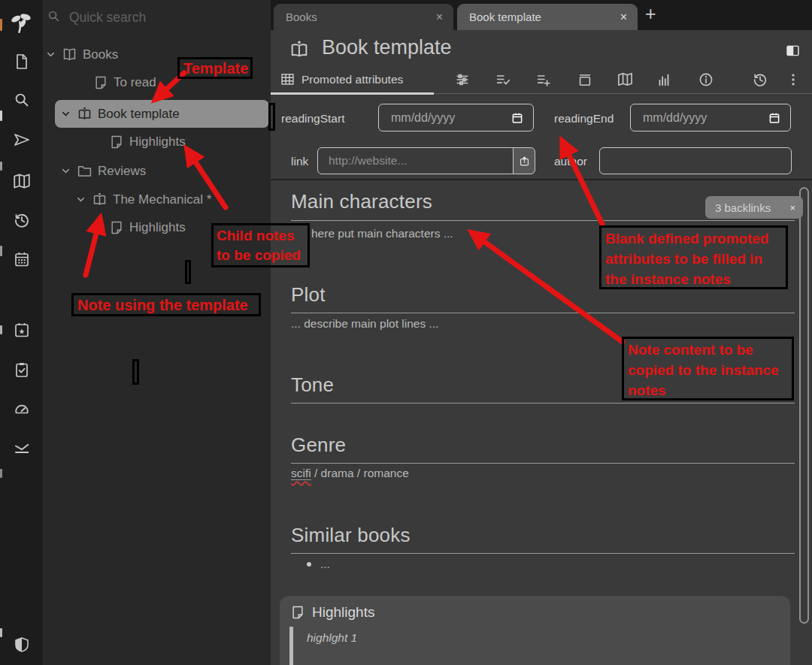  Describe the element at coordinates (22, 100) in the screenshot. I see `search-icon` at that location.